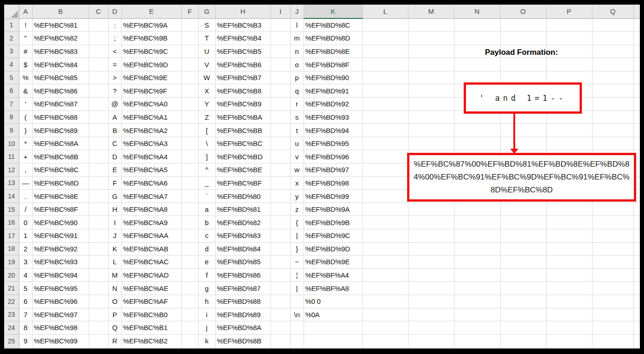  I want to click on column-header-Q: Q, so click(613, 12).